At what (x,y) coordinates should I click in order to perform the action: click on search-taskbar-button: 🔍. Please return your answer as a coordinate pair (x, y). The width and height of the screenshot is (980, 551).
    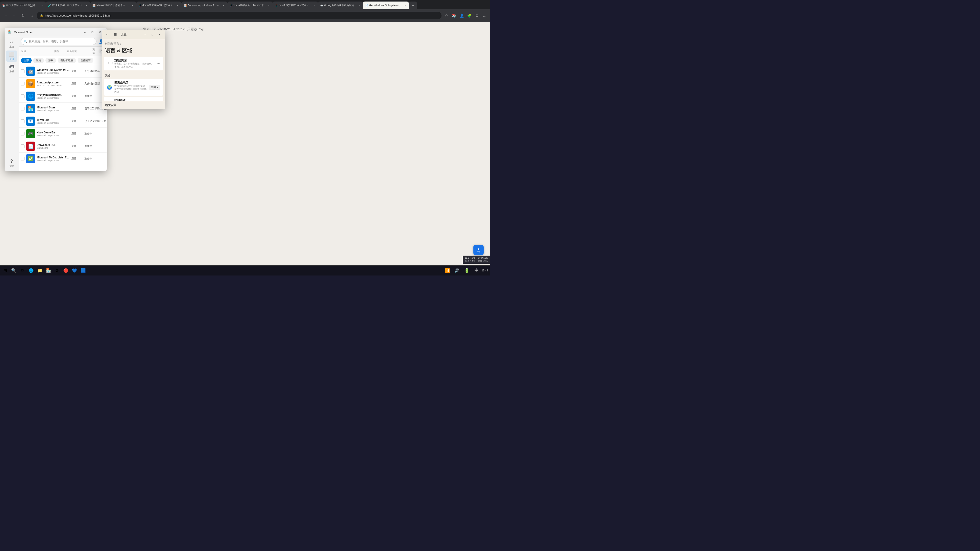
    Looking at the image, I should click on (14, 271).